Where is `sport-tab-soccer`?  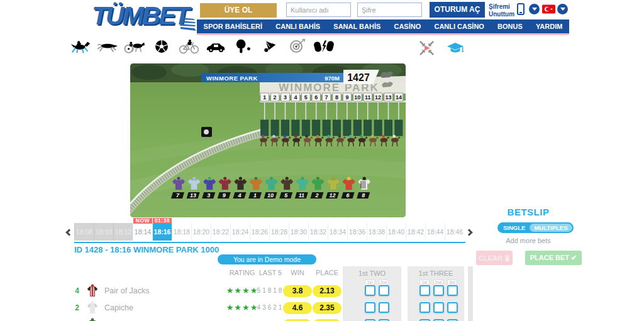 sport-tab-soccer is located at coordinates (162, 48).